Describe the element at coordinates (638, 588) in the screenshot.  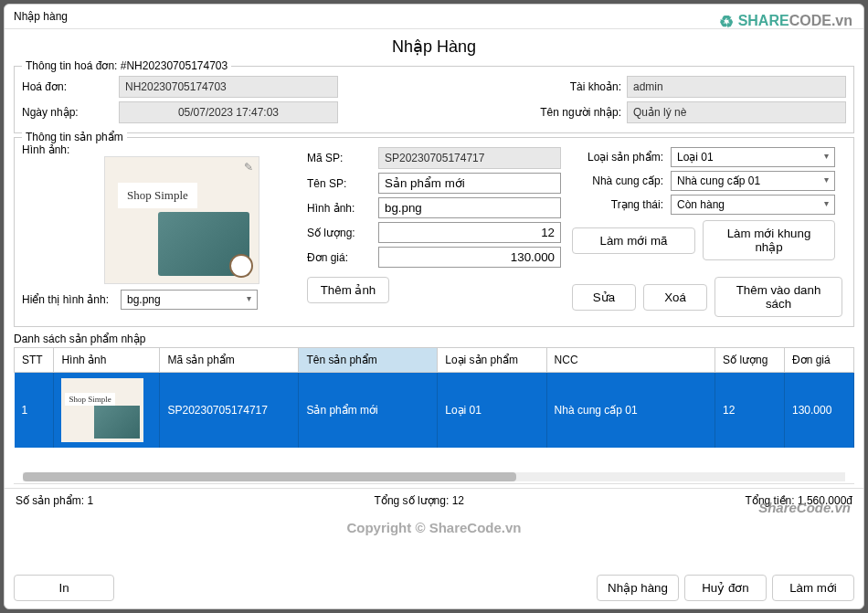
I see `import-button: Nhập hàng` at that location.